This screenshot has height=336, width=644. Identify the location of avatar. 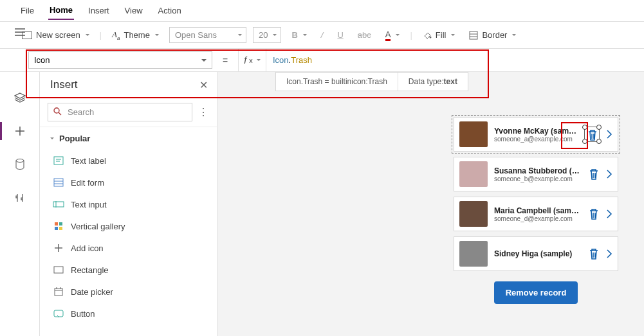
(474, 134).